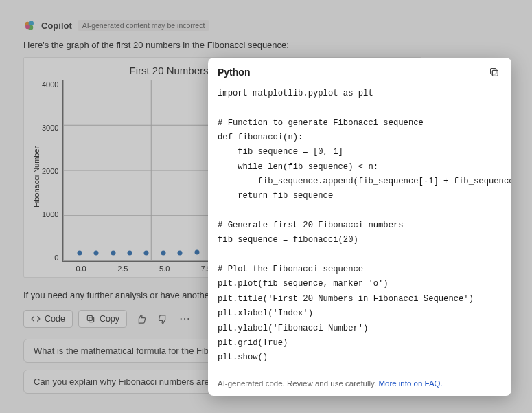  What do you see at coordinates (185, 319) in the screenshot?
I see `more-button: ⋯` at bounding box center [185, 319].